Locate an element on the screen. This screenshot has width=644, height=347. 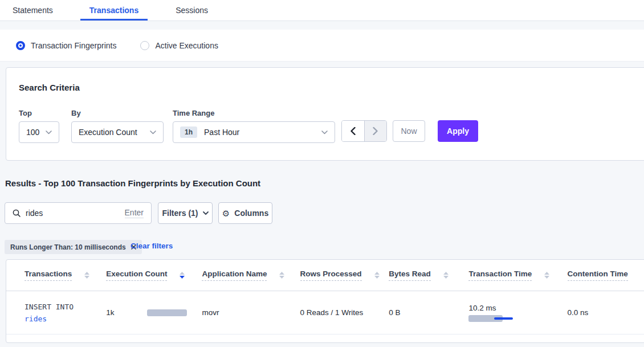
filter-chip-label: Runs Longer Than: 10 milliseconds is located at coordinates (68, 247).